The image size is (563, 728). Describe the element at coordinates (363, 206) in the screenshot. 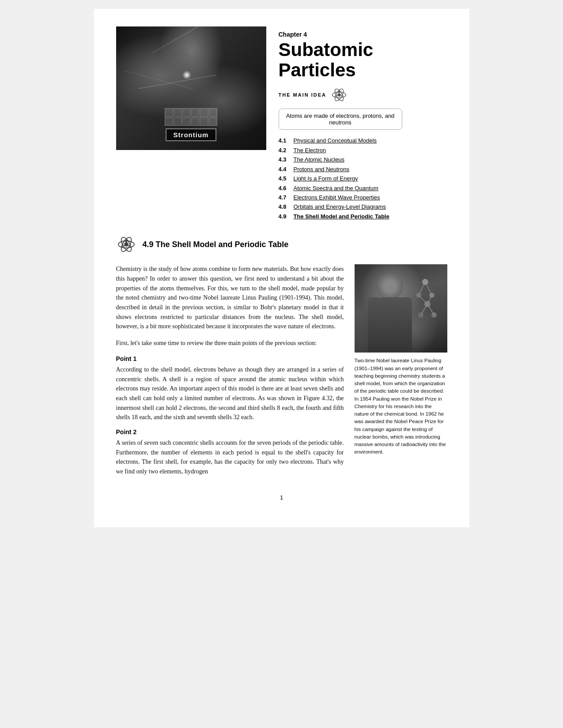

I see `toc-item: 4.8Orbitals and Energy-Level Diagrams` at that location.